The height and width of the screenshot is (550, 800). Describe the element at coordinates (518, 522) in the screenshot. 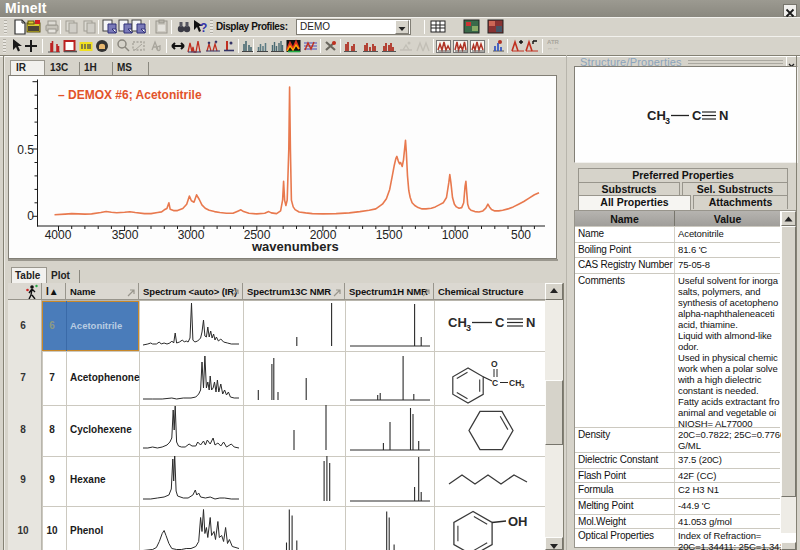

I see `svg-text: OH` at that location.